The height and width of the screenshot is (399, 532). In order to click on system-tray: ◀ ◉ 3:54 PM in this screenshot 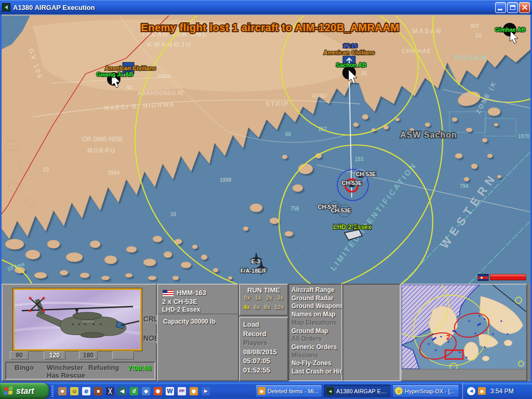, I will do `click(497, 391)`.